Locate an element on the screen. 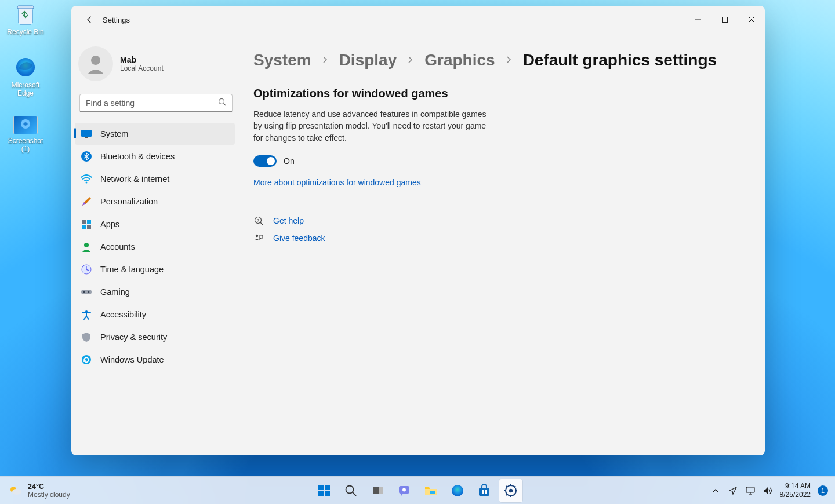  search-box is located at coordinates (156, 103).